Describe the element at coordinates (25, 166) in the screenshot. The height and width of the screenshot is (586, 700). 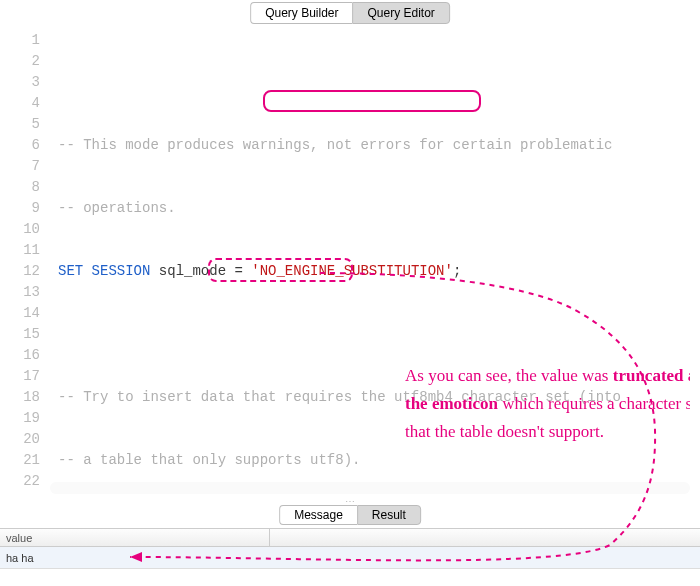
I see `line-number: 7` at that location.